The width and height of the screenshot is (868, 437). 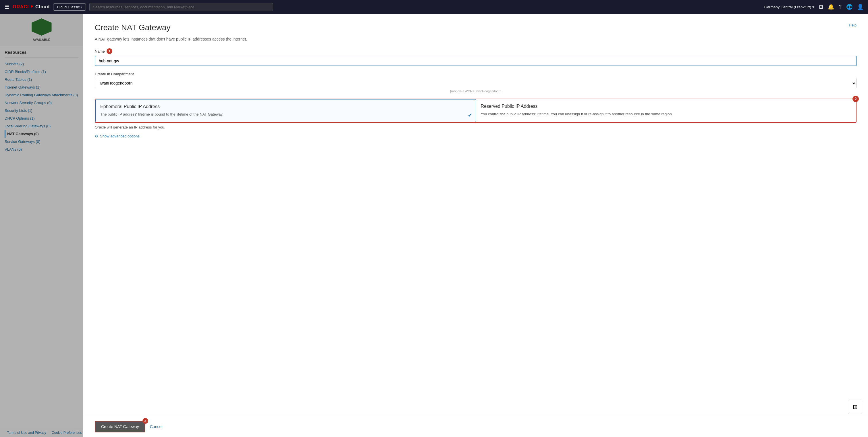 What do you see at coordinates (813, 7) in the screenshot?
I see `region-caret-icon: ▾` at bounding box center [813, 7].